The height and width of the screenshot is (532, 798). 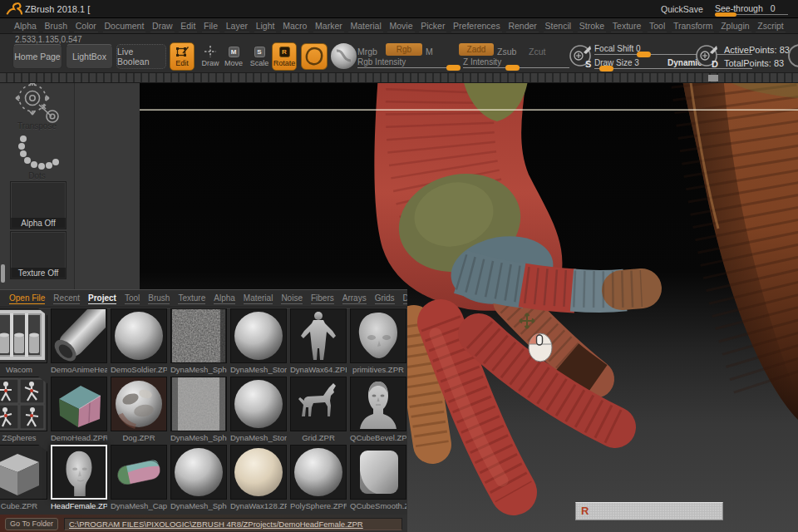 What do you see at coordinates (559, 27) in the screenshot?
I see `menu-stencil: Stencil` at bounding box center [559, 27].